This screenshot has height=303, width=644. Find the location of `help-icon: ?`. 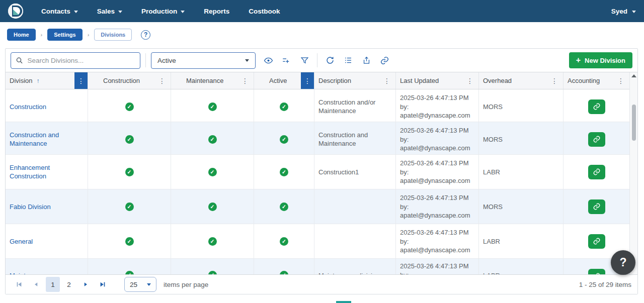

help-icon: ? is located at coordinates (146, 35).